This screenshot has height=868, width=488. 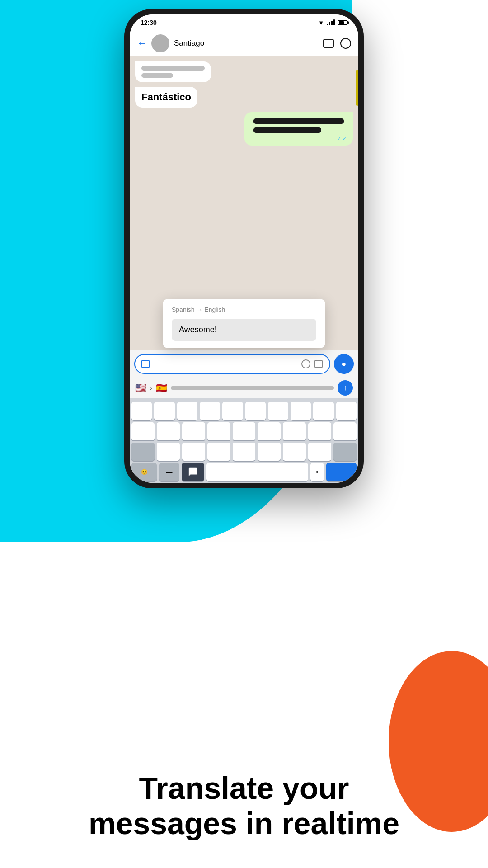 I want to click on avatar, so click(x=160, y=43).